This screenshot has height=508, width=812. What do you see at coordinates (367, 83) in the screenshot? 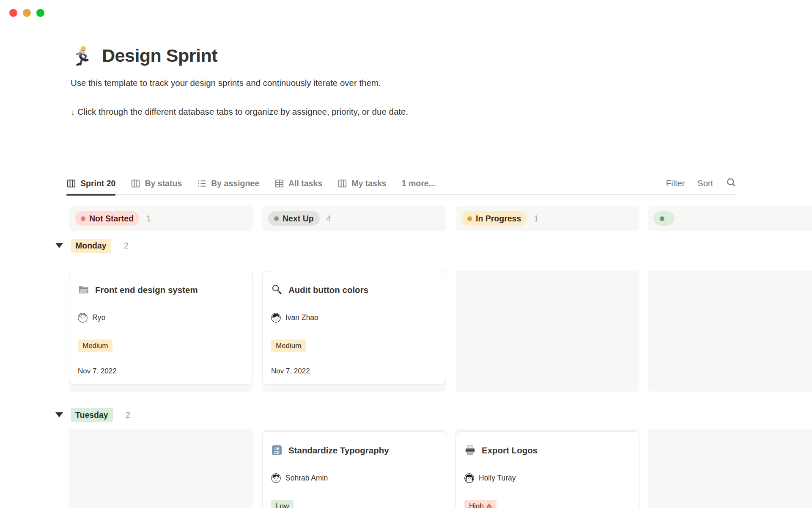
I see `page-description: Use this template to track your design s…` at bounding box center [367, 83].